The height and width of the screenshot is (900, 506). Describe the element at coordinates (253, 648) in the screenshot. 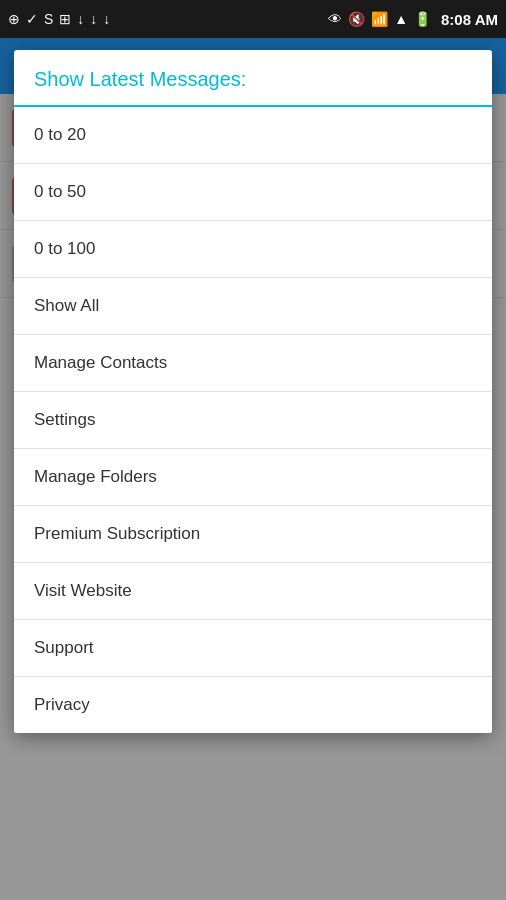

I see `dialog-item-support: Support` at that location.